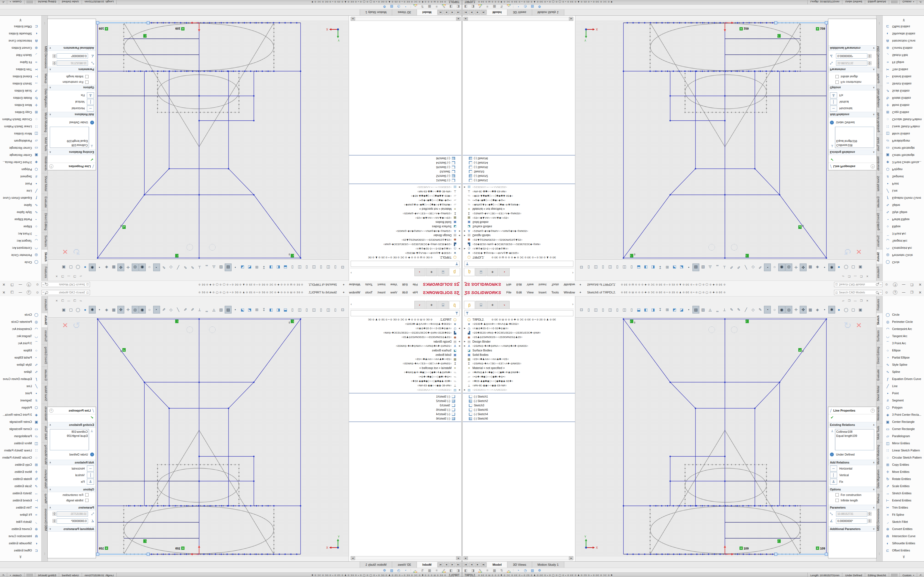 The width and height of the screenshot is (924, 577). Describe the element at coordinates (66, 292) in the screenshot. I see `search-input: ◫ Search CAD Models ▾` at that location.